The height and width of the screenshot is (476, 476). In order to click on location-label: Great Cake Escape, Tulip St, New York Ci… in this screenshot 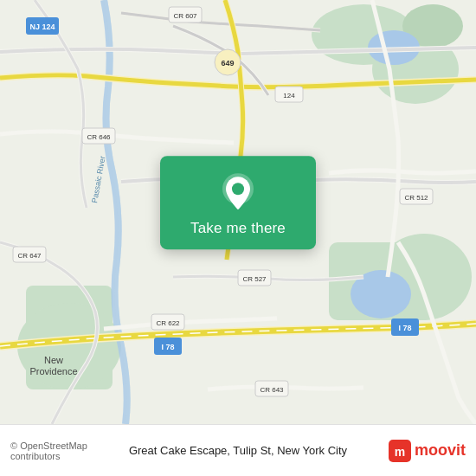, I will do `click(239, 450)`.